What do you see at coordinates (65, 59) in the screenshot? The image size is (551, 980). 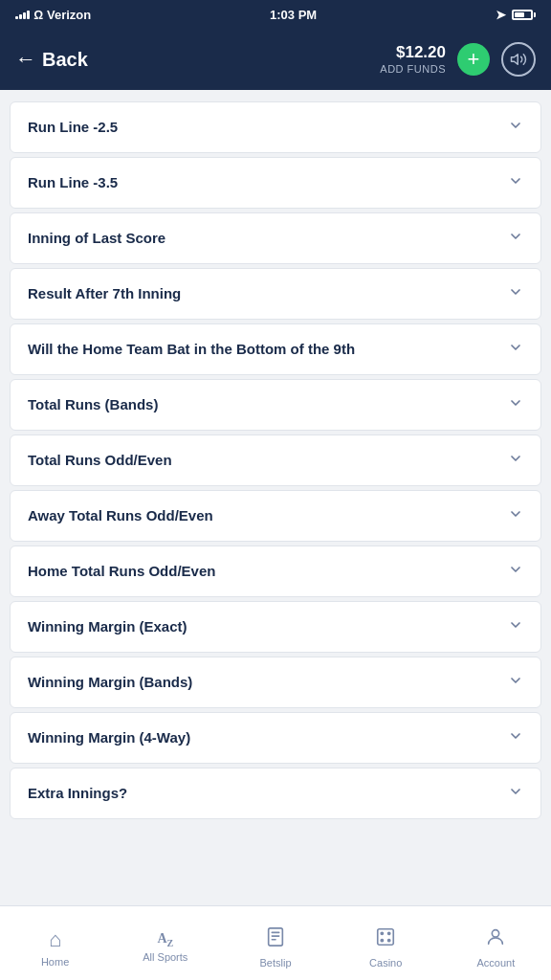 I see `back-label: Back` at bounding box center [65, 59].